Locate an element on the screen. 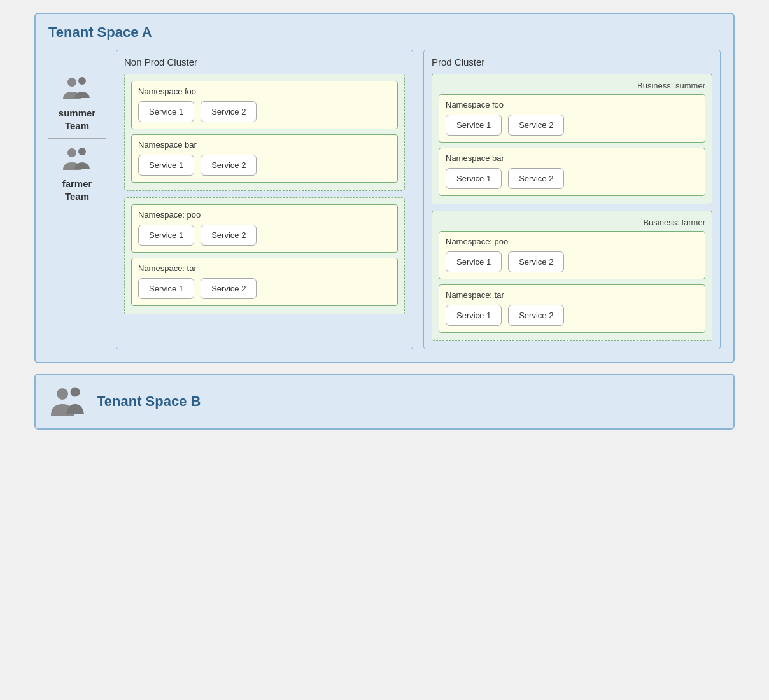 The height and width of the screenshot is (700, 769). non-prod-summer-section: Namespace foo Service 1 Service 2 Namesp… is located at coordinates (265, 132).